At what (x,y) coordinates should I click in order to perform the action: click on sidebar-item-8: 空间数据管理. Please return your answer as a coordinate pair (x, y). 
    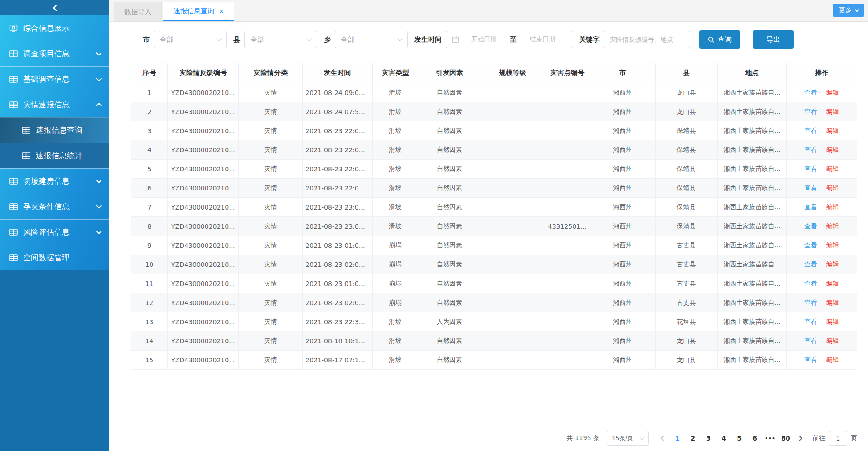
    Looking at the image, I should click on (55, 257).